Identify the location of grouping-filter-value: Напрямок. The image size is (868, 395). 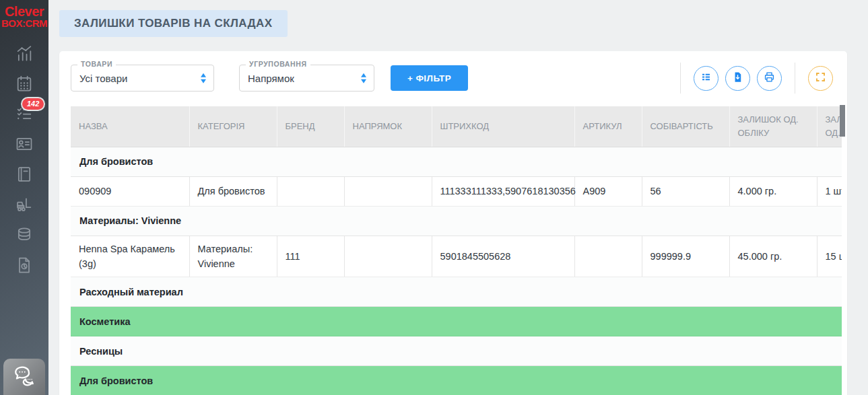
(271, 78).